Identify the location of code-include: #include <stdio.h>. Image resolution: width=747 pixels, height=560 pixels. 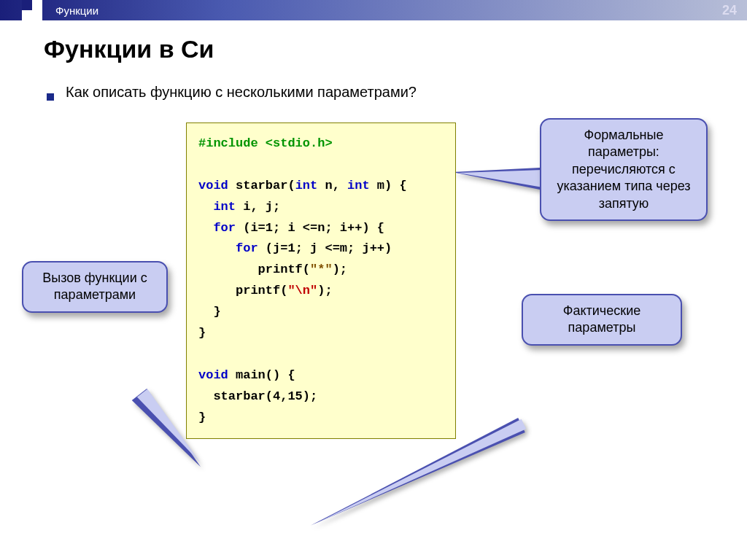
(266, 143).